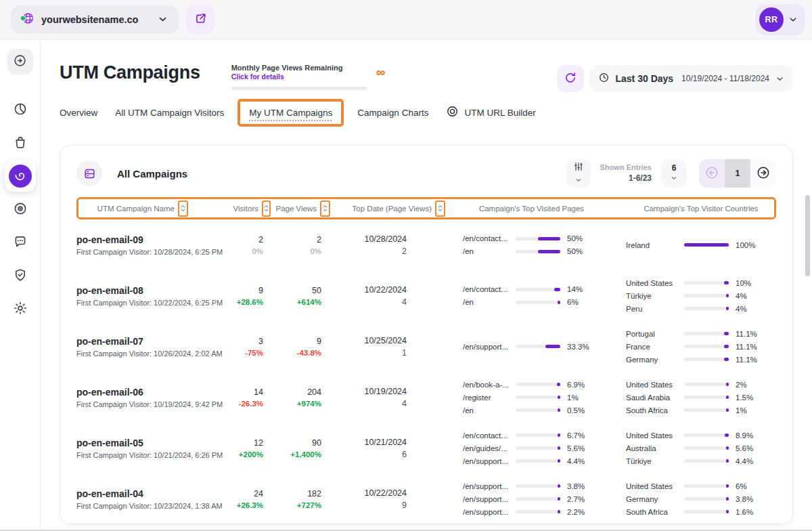 The height and width of the screenshot is (531, 812). Describe the element at coordinates (299, 77) in the screenshot. I see `quota-details-link: Click for details` at that location.